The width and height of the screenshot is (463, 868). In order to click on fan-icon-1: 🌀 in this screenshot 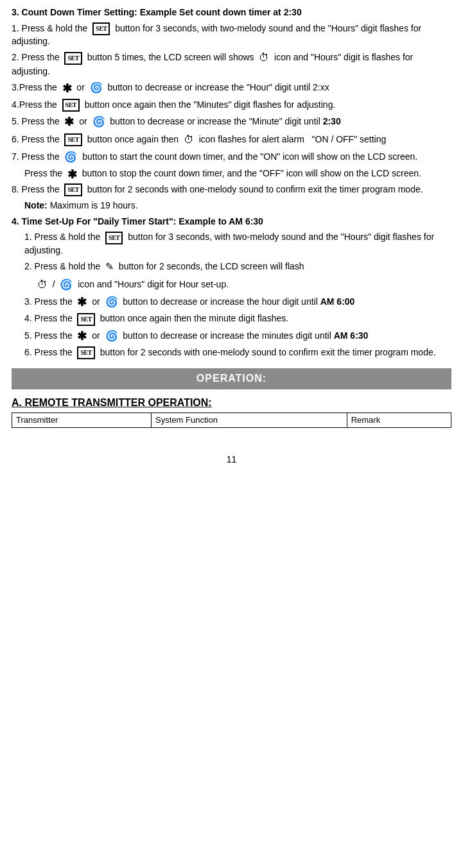, I will do `click(96, 88)`.